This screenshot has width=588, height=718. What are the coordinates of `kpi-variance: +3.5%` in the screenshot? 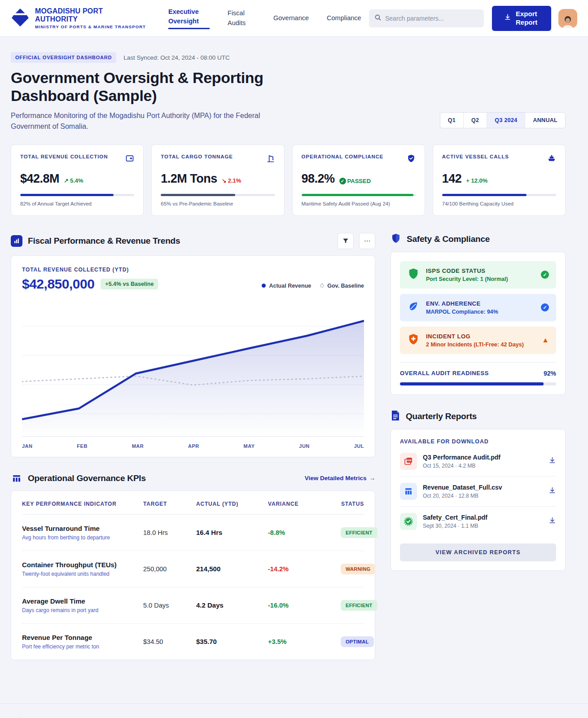 It's located at (304, 642).